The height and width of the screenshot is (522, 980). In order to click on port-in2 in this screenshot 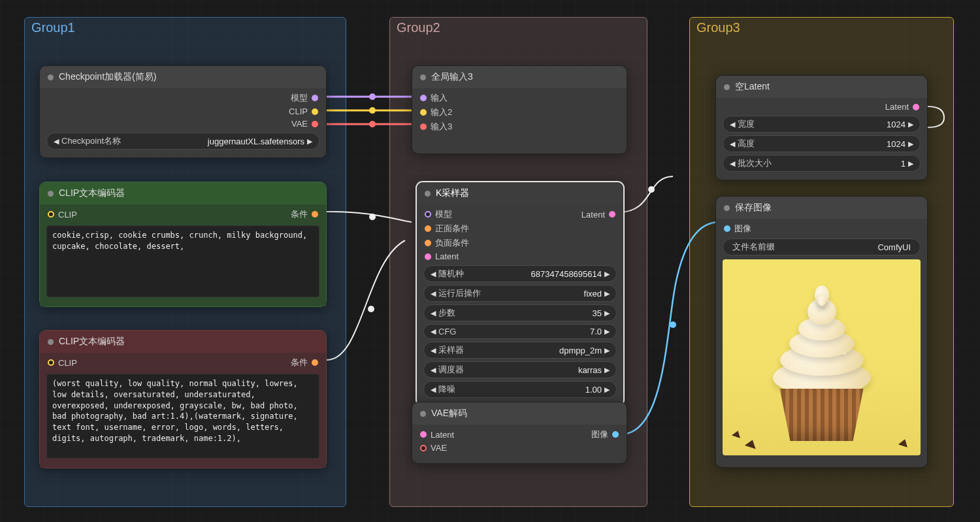, I will do `click(423, 112)`.